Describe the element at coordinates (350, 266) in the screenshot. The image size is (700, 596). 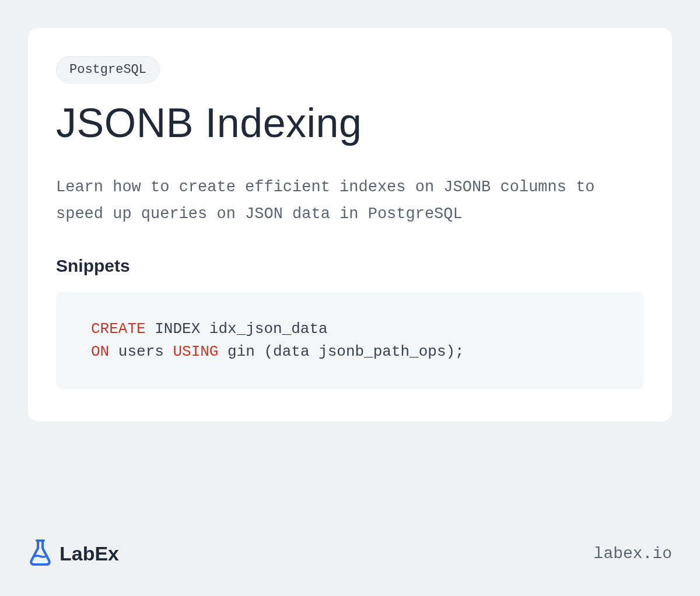
I see `snippets-heading: Snippets` at that location.